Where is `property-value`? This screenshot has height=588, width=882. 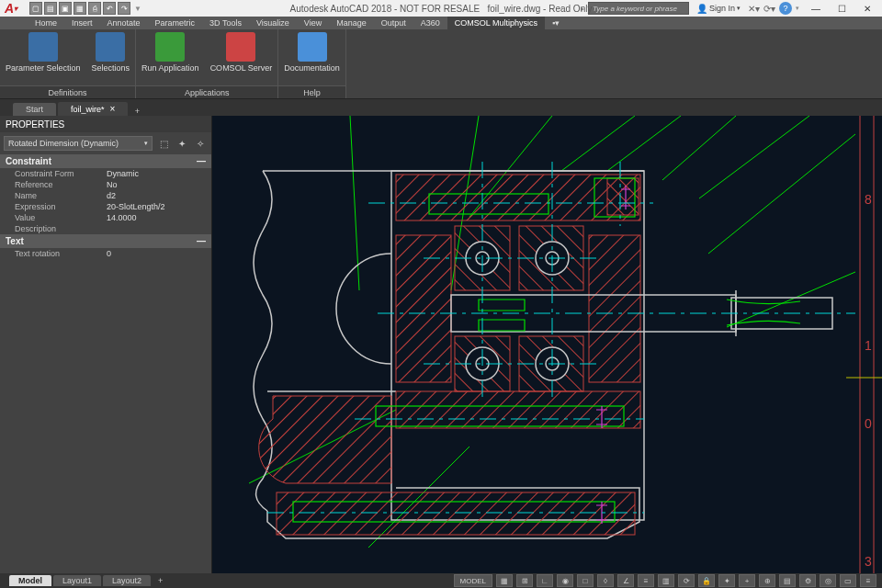
property-value is located at coordinates (156, 229).